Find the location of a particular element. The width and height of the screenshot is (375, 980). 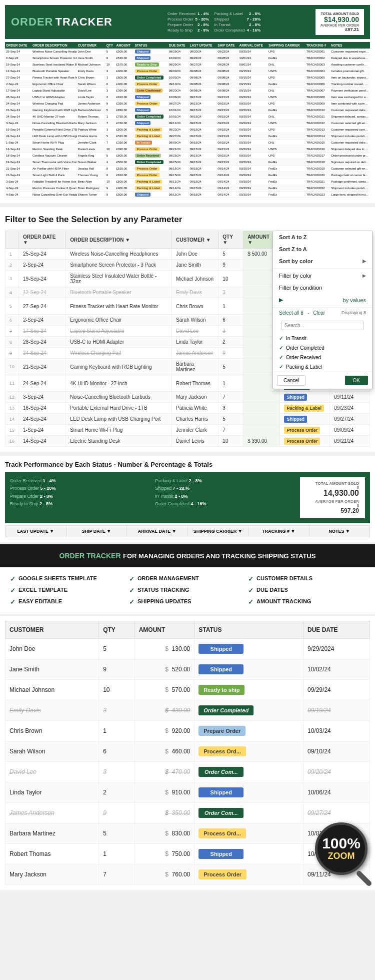

table-row: 17-Sep-24 Laptop Stand Adjustable David … is located at coordinates (188, 91).